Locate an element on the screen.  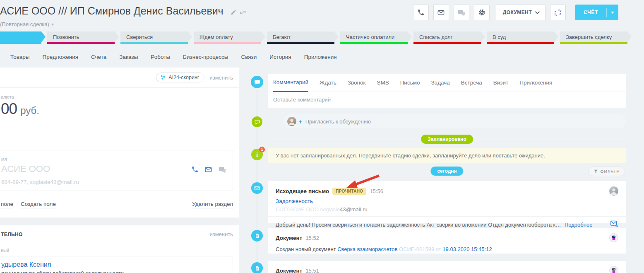
currency-field-label: алюта is located at coordinates (117, 97).